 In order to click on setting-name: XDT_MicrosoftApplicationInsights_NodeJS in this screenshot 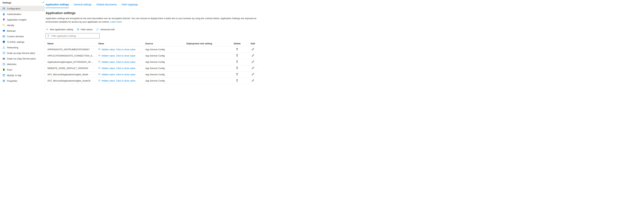, I will do `click(71, 81)`.